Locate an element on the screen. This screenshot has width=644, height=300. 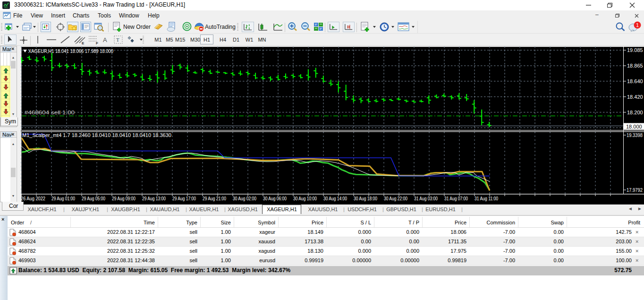
svg-text:XAGEUR,H1 18.041 18.066 17.98: XAGEUR,H1 18.041 18.066 17.989 18.000 is located at coordinates (71, 51).